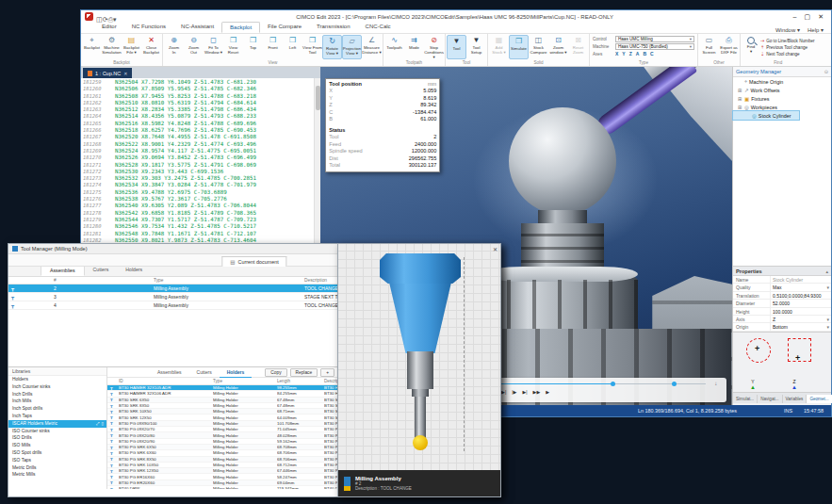 This screenshot has height=504, width=832. What do you see at coordinates (125, 73) in the screenshot?
I see `tab-close-icon: ✕` at bounding box center [125, 73].